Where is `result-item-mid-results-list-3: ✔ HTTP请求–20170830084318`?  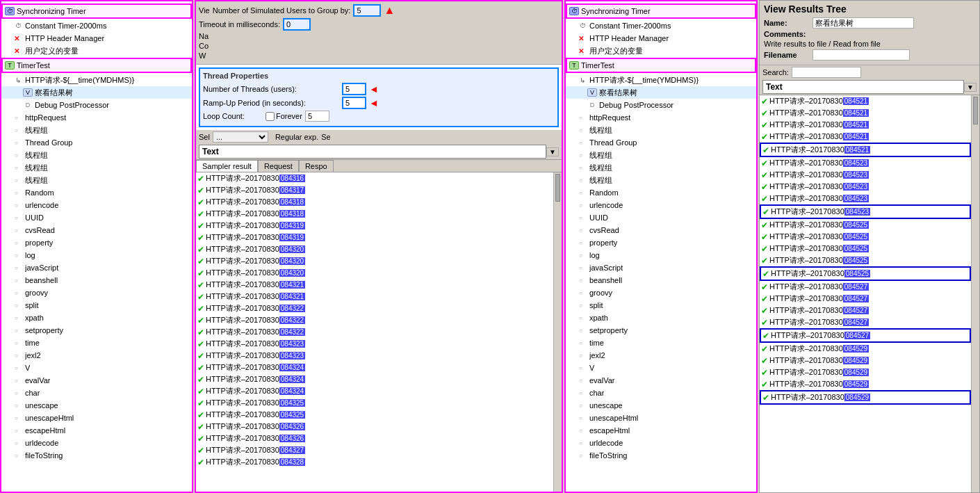
result-item-mid-results-list-3: ✔ HTTP请求–20170830084318 is located at coordinates (375, 214).